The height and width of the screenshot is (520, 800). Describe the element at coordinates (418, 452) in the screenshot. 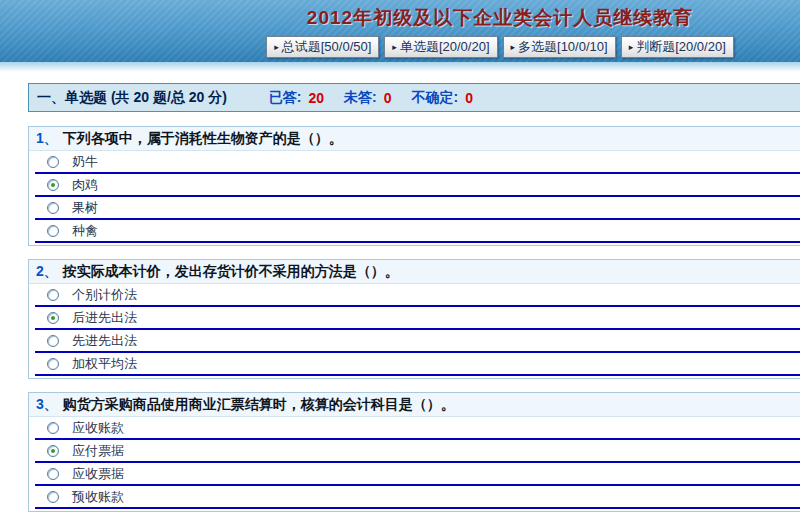

I see `option-row: 应付票据` at that location.